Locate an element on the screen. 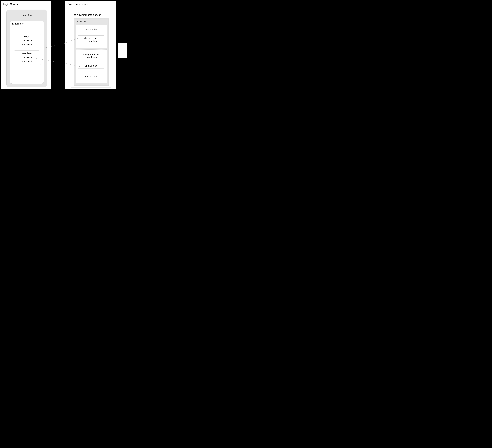  user-foo-box: User foo Tenant bar Buyer end user 1 end… is located at coordinates (27, 48).